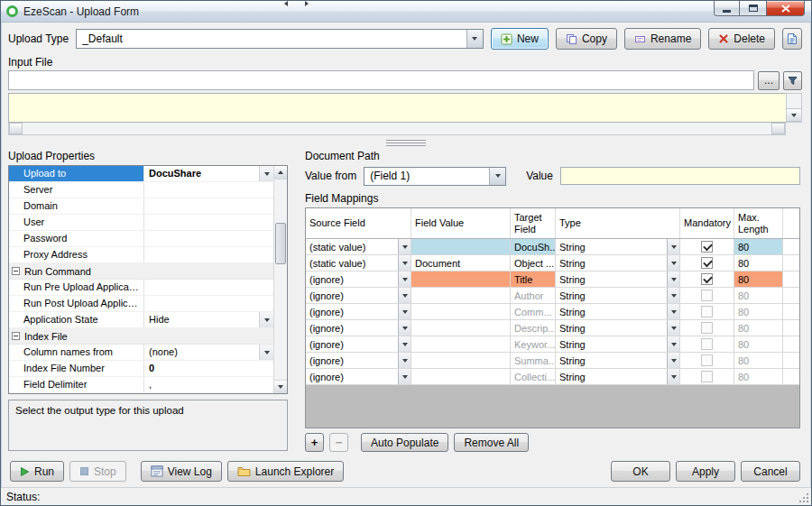 This screenshot has height=506, width=812. I want to click on splitter-handle, so click(406, 143).